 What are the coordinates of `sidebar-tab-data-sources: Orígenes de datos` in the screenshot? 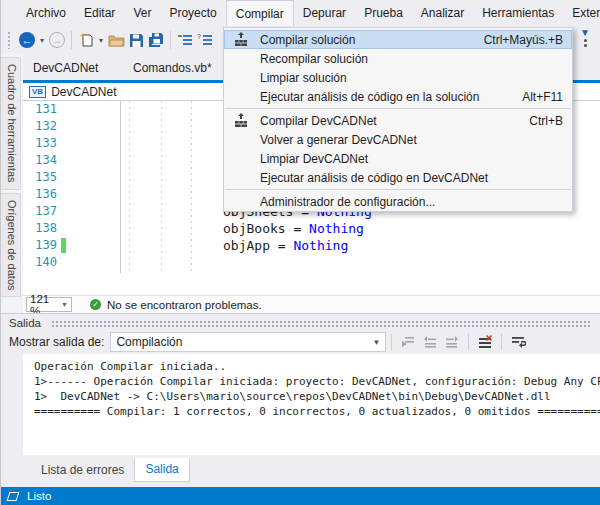 It's located at (11, 246).